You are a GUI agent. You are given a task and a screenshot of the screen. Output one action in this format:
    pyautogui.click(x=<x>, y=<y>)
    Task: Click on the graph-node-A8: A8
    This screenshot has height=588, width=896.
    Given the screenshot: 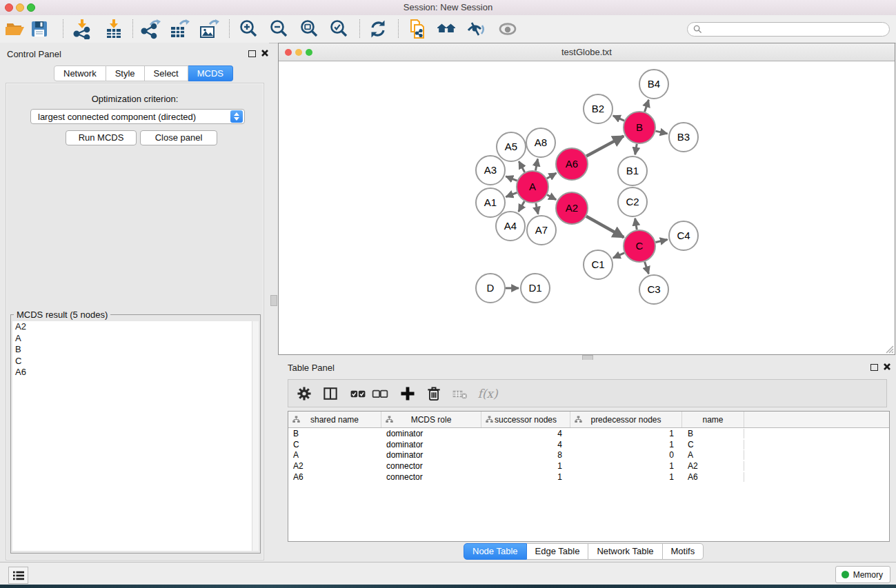 What is the action you would take?
    pyautogui.click(x=541, y=143)
    